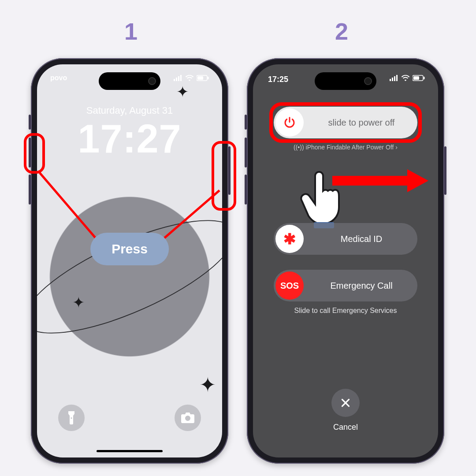  I want to click on step-number-2: 2, so click(342, 31).